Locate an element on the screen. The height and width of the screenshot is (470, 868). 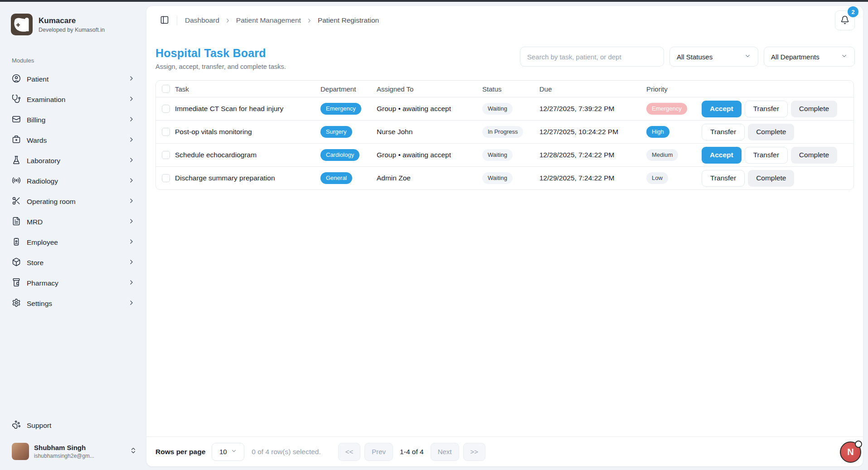
select-all-checkbox is located at coordinates (166, 89).